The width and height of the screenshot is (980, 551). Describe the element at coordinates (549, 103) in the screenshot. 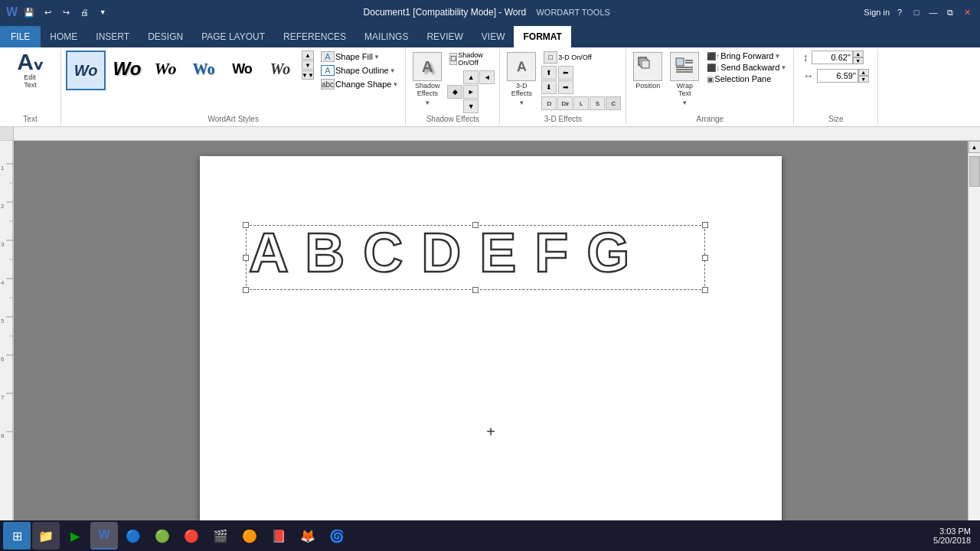

I see `depth-button: D` at that location.